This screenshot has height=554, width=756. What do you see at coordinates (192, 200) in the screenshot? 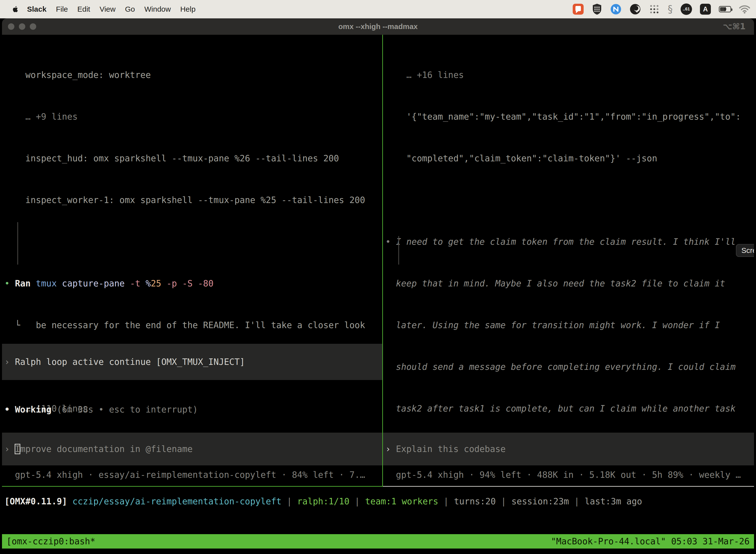
I see `log-line: inspect_worker-1: omx sparkshell --tmux-…` at bounding box center [192, 200].